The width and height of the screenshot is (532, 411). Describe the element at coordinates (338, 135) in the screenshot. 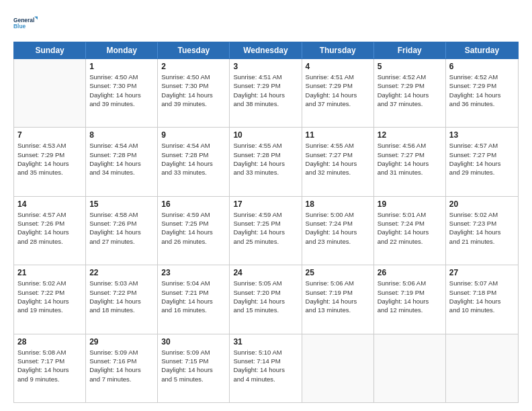

I see `day-number: 11` at that location.